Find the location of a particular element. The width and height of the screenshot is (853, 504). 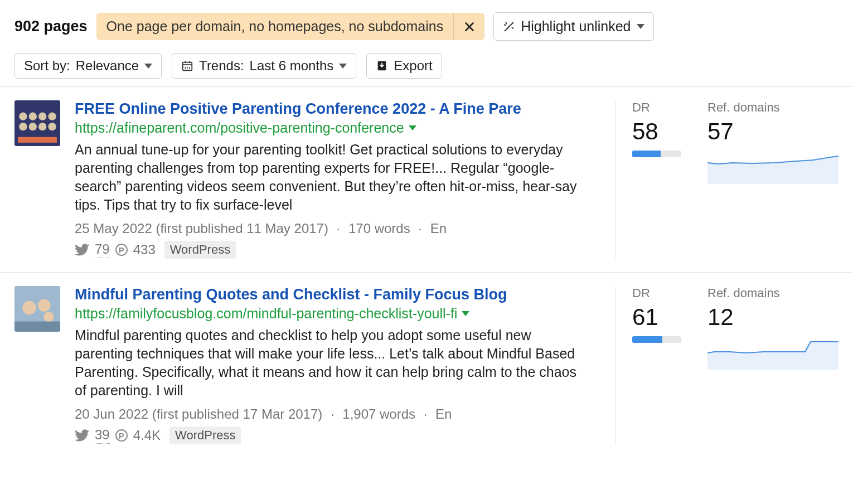

result-meta: 20 Jun 2022 (first published 17 Mar 2017… is located at coordinates (327, 414).